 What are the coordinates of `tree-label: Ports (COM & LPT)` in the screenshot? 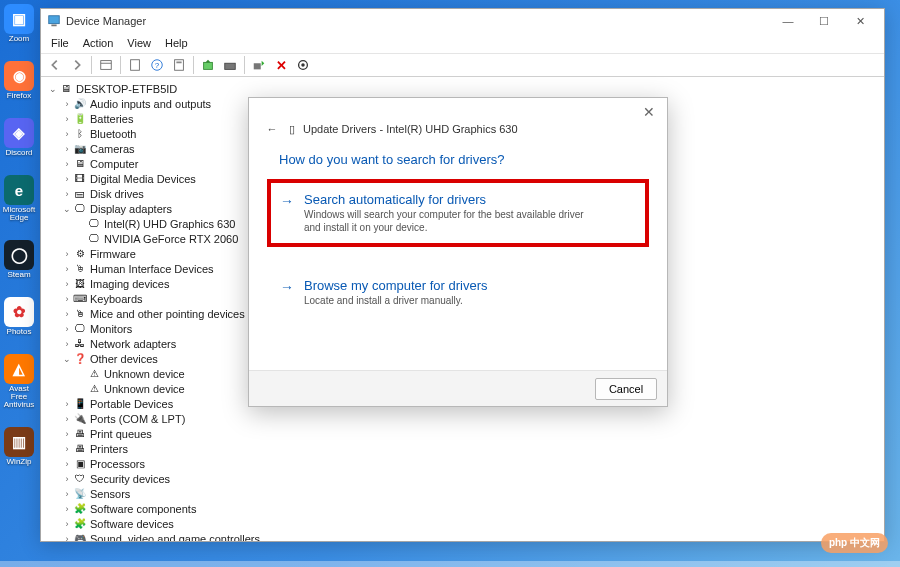 It's located at (138, 419).